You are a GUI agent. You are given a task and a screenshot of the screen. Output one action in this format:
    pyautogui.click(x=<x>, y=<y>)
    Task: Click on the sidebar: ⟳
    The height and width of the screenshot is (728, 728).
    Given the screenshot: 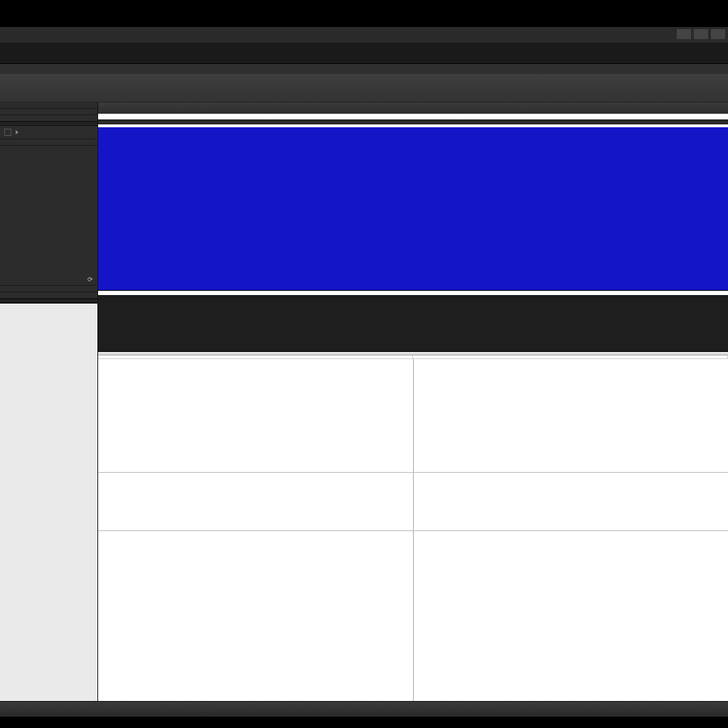 What is the action you would take?
    pyautogui.click(x=49, y=402)
    